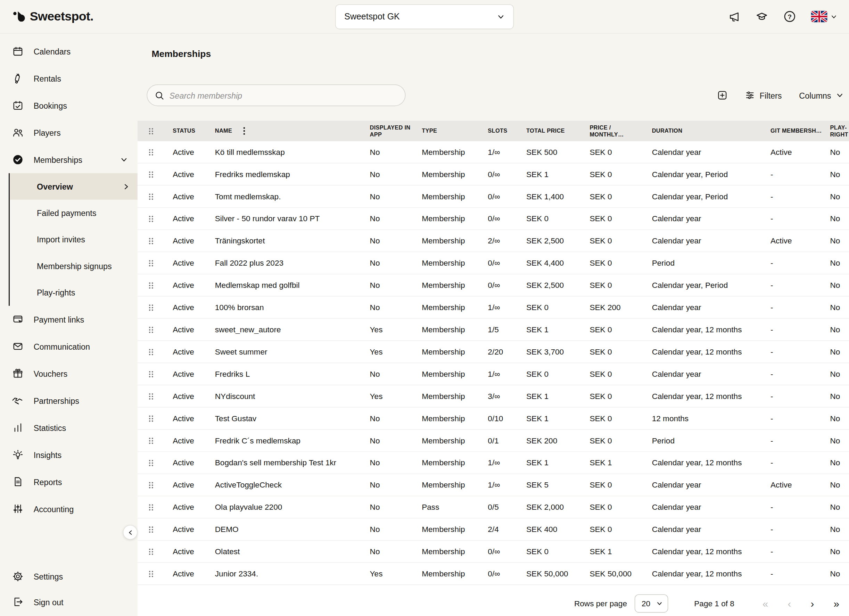 The width and height of the screenshot is (849, 616). Describe the element at coordinates (73, 266) in the screenshot. I see `sidebar-item-membership-signups: Membership signups` at that location.